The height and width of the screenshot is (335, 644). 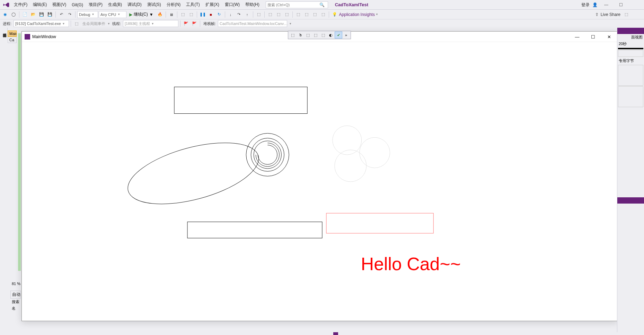 What do you see at coordinates (577, 37) in the screenshot?
I see `app-minimize-button: —` at bounding box center [577, 37].